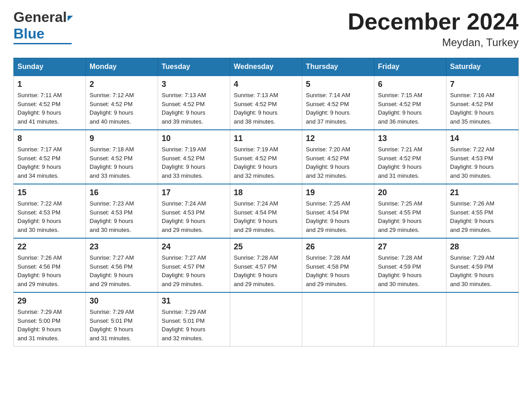  I want to click on day-number: 10, so click(194, 139).